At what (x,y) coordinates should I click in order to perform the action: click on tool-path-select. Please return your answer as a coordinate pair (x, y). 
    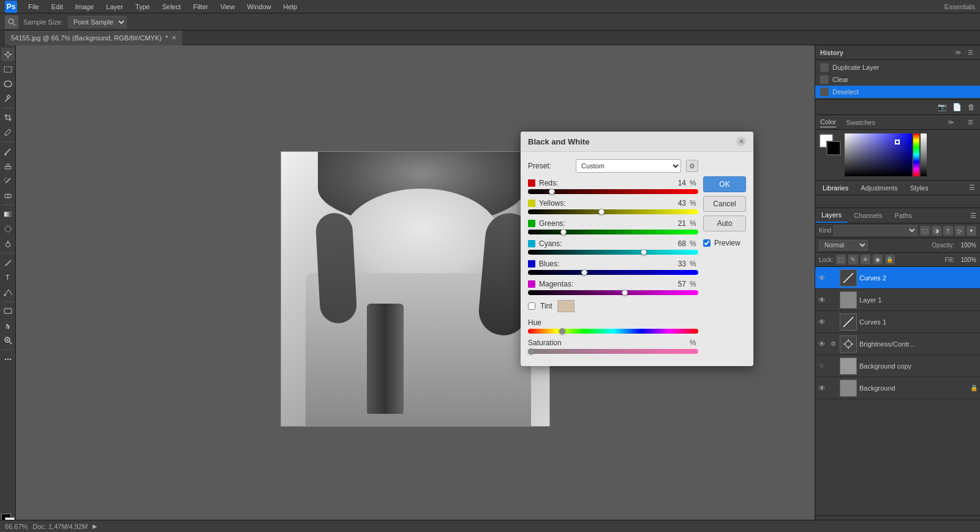
    Looking at the image, I should click on (8, 292).